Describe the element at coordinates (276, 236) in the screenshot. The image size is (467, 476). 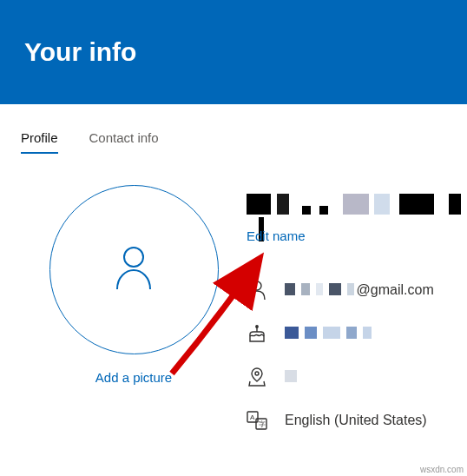
I see `edit-name-link: Edit name` at that location.